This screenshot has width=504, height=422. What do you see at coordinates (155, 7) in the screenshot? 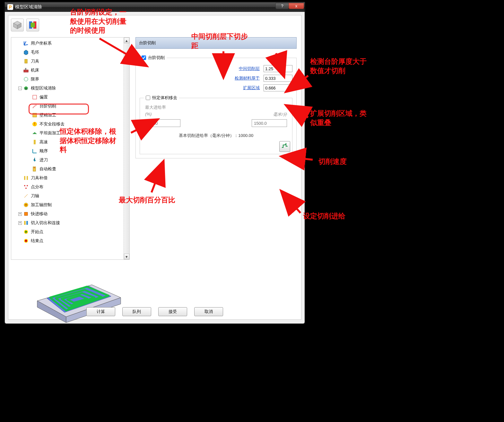
I see `titlebar: P 模型区域清除 ? x` at bounding box center [155, 7].